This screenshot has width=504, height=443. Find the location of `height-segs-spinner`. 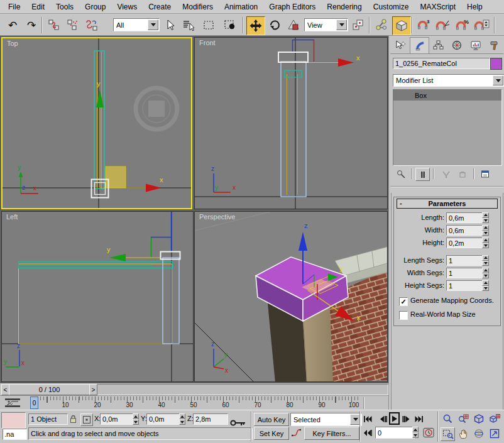

height-segs-spinner is located at coordinates (485, 285).